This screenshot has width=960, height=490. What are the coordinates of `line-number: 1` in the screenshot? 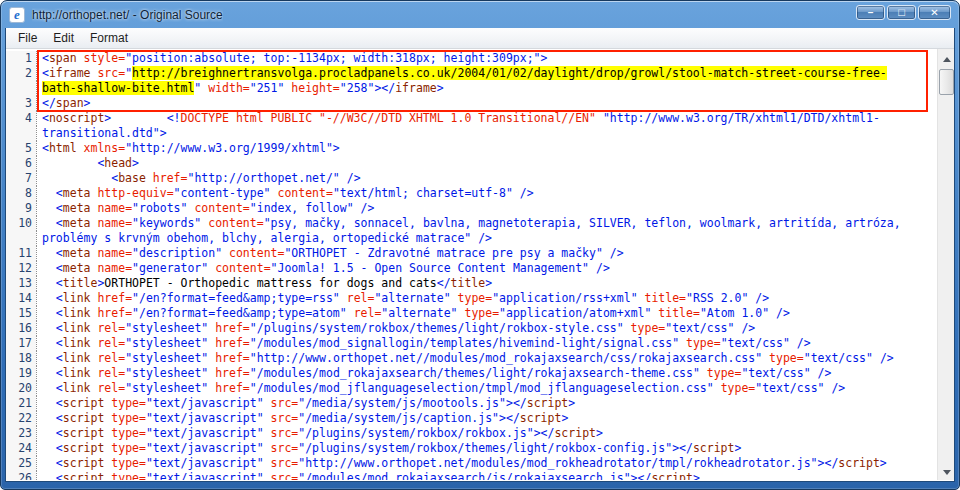 It's located at (21, 58).